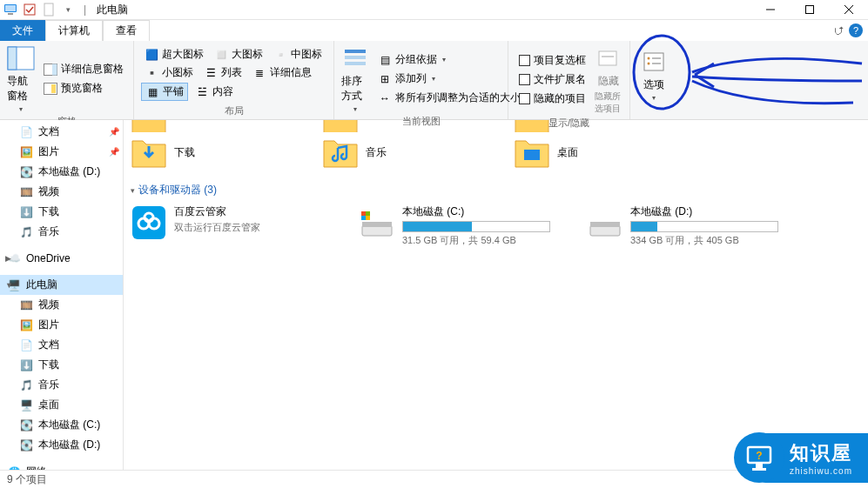 The width and height of the screenshot is (868, 488). Describe the element at coordinates (61, 466) in the screenshot. I see `nav-network: ▶🌐网络` at that location.